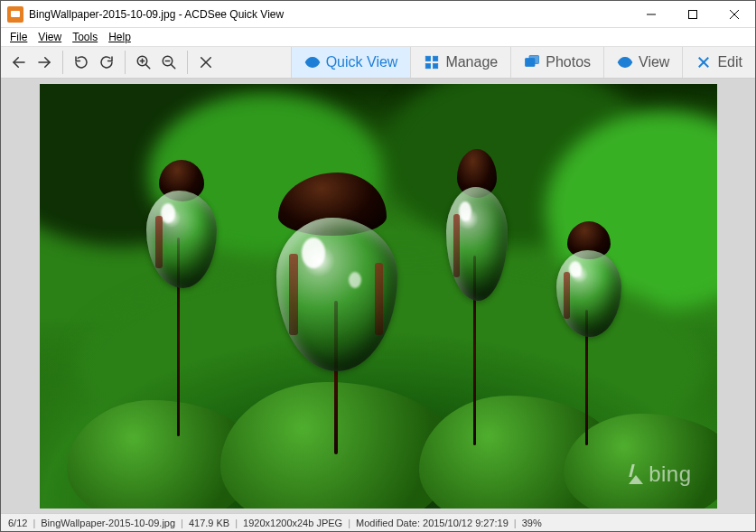  I want to click on arrow-left-icon, so click(19, 62).